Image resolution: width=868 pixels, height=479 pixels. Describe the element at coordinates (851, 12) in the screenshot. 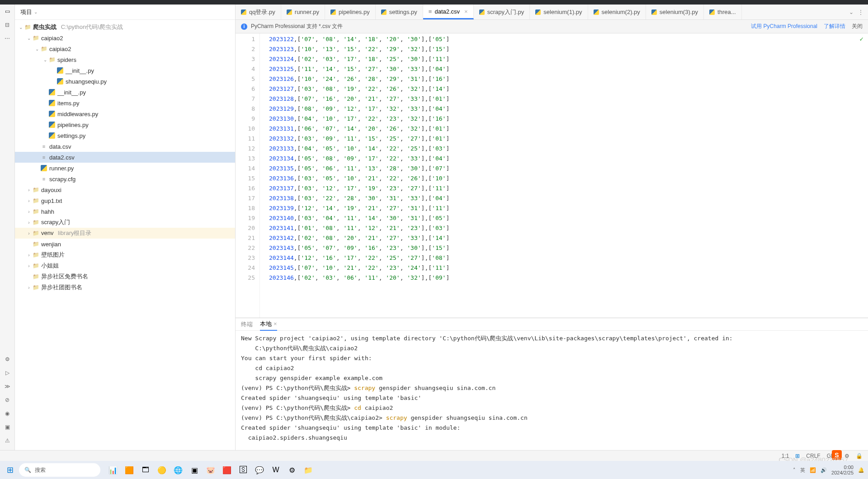

I see `tabs-dropdown-icon: ⌄` at that location.